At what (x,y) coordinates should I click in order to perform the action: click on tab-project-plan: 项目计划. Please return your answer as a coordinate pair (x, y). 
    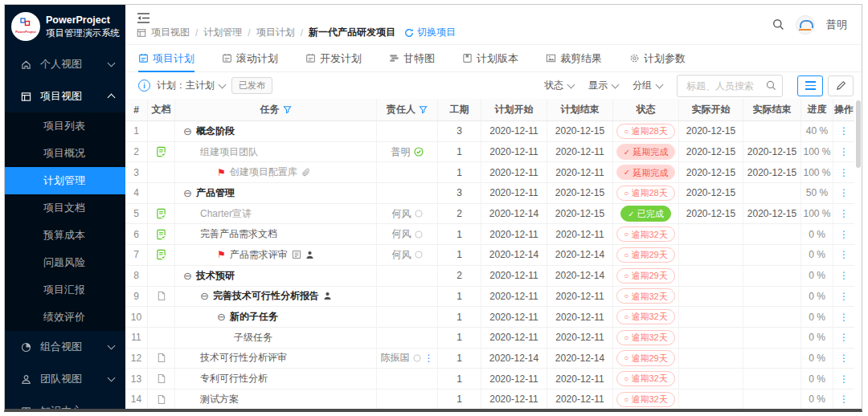
    Looking at the image, I should click on (166, 58).